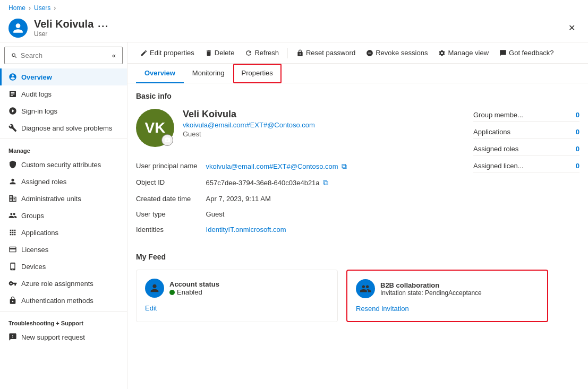  Describe the element at coordinates (155, 288) in the screenshot. I see `account-status-avatar` at that location.